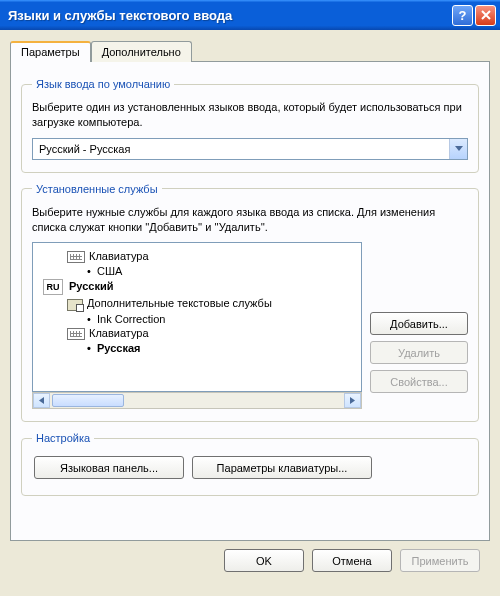 This screenshot has height=596, width=500. I want to click on group-settings: Настройка Языковая панель... Параметры к…, so click(250, 464).